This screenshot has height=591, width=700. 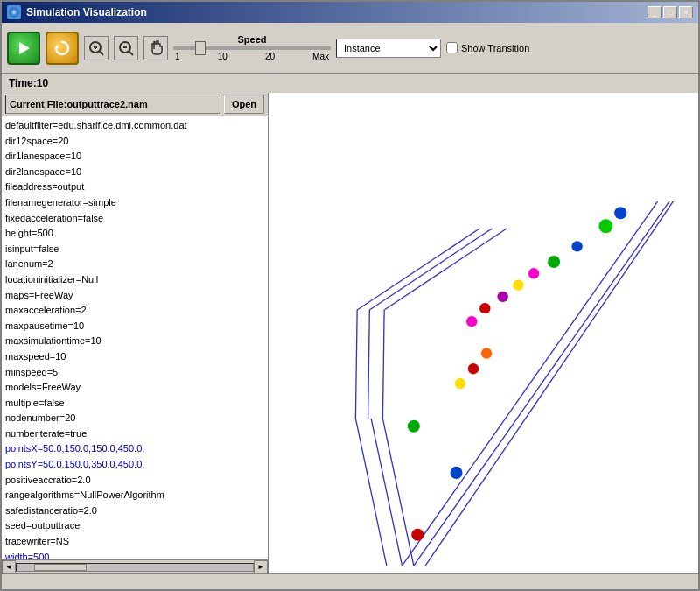 I want to click on config-item: isinput=false, so click(x=135, y=250).